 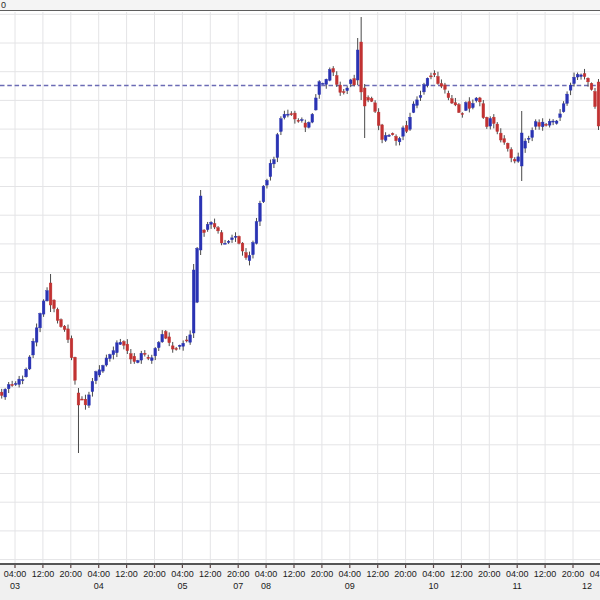 I want to click on chart-title-fragment: 0, so click(x=4, y=5).